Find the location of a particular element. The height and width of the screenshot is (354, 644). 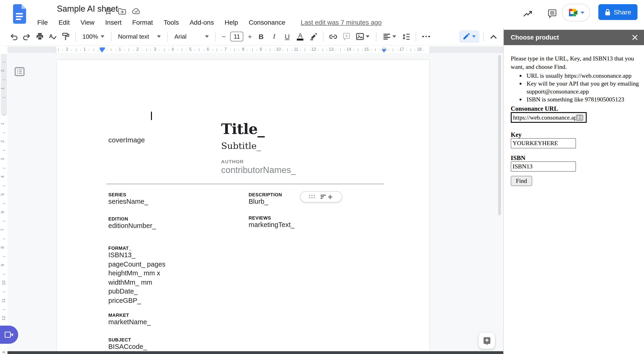

sidebar-bullet-list: URL is usually https://web.consonance.ap… is located at coordinates (578, 87).